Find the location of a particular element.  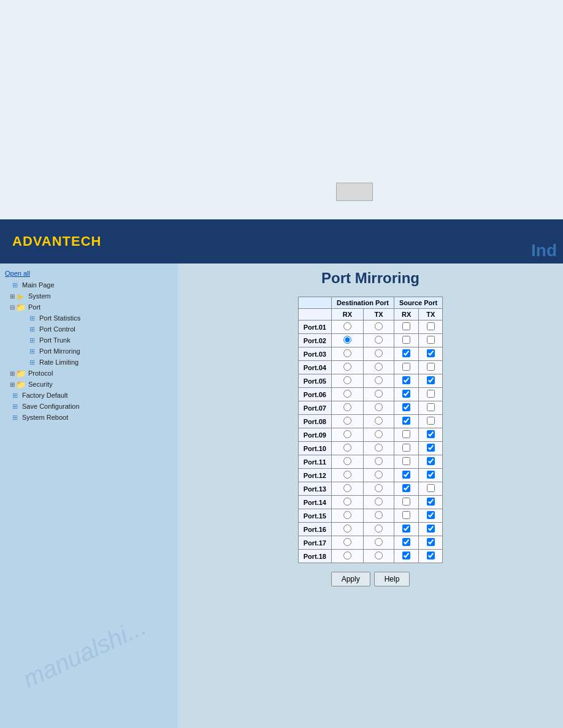

src-tx-Port.09 is located at coordinates (431, 435).